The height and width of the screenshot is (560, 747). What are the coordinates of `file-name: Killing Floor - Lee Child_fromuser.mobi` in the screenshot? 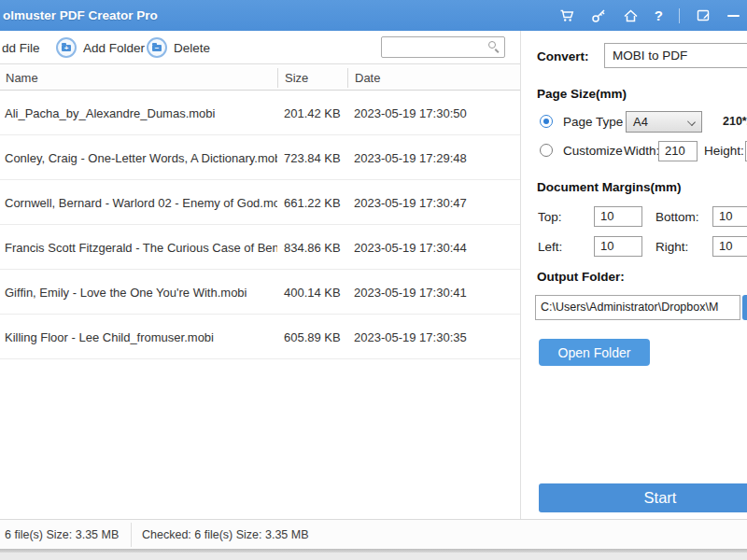 It's located at (141, 338).